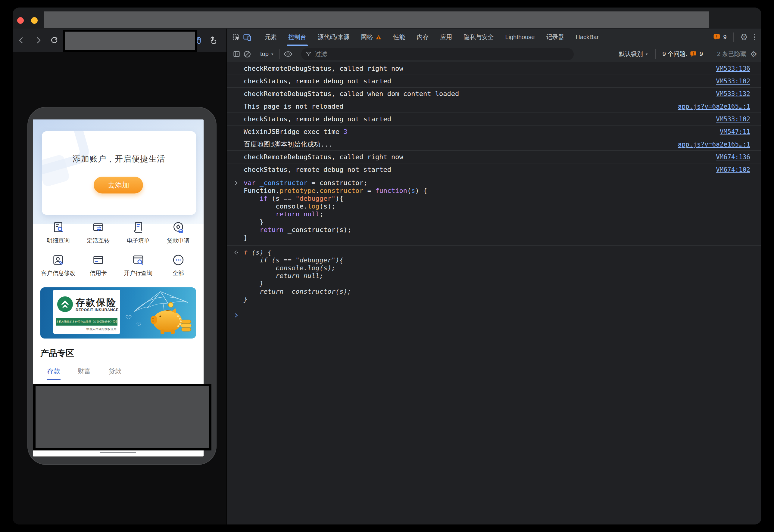  I want to click on page-content-redacted, so click(122, 417).